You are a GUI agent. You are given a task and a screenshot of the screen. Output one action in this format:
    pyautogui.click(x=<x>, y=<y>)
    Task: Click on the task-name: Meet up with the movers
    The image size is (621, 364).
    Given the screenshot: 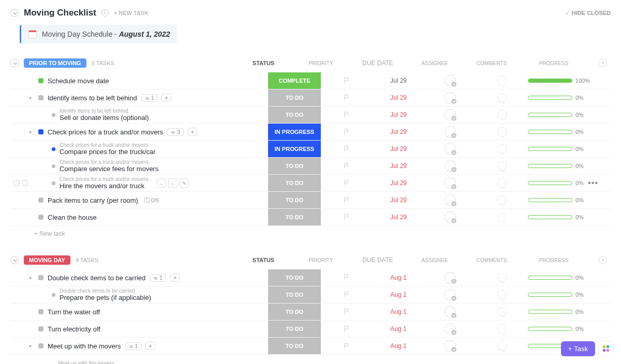 What is the action you would take?
    pyautogui.click(x=84, y=346)
    